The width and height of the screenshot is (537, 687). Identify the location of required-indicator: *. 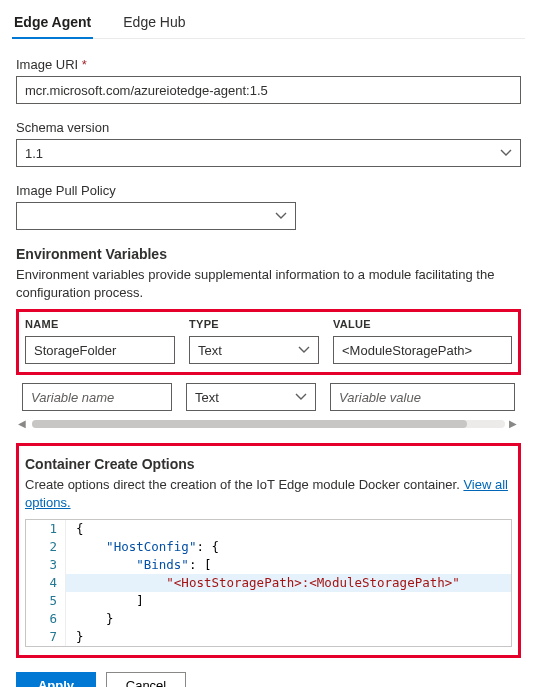
(84, 64).